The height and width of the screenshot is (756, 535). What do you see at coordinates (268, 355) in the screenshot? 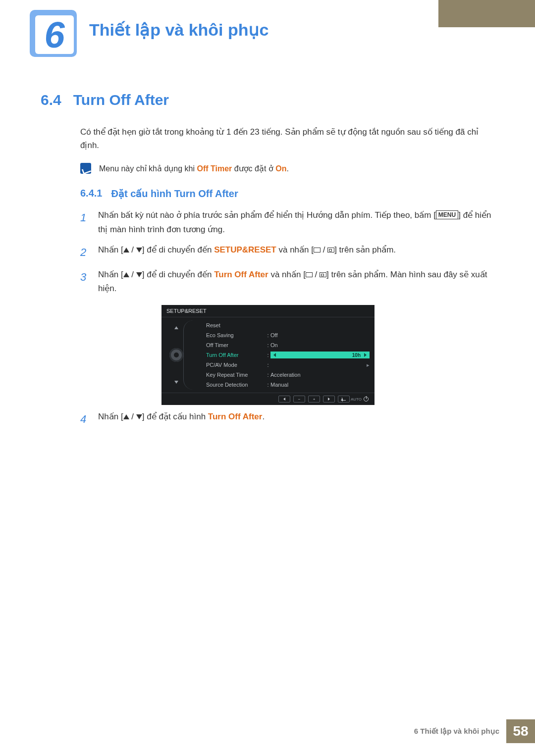
I see `osd-body: Reset Eco Saving : Off Off Timer : On` at bounding box center [268, 355].